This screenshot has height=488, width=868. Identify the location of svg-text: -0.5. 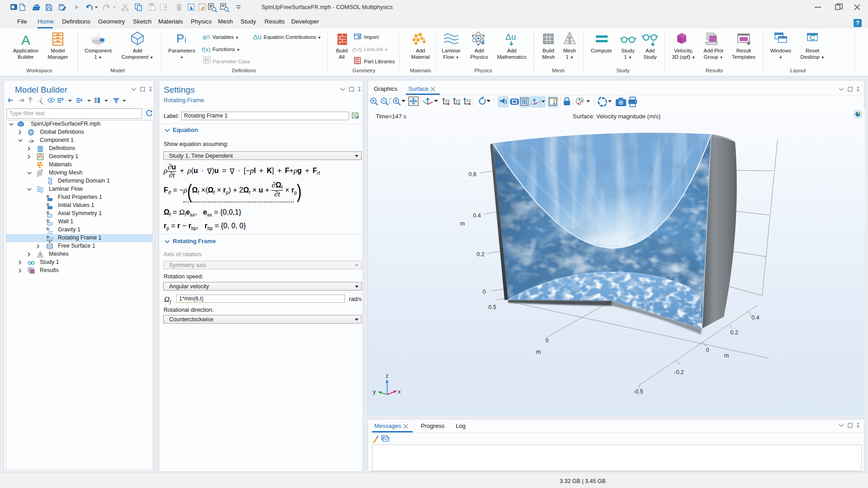
(638, 392).